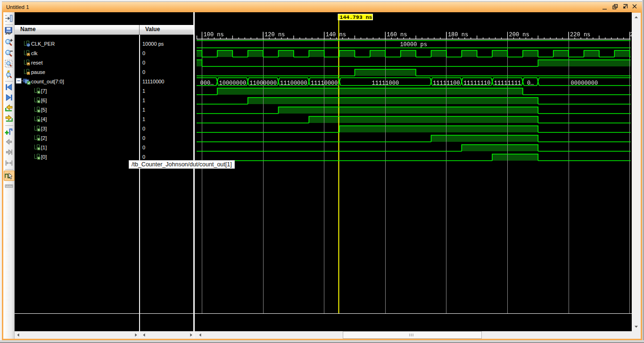 Image resolution: width=644 pixels, height=343 pixels. Describe the element at coordinates (508, 83) in the screenshot. I see `svg-text: 11111111` at that location.